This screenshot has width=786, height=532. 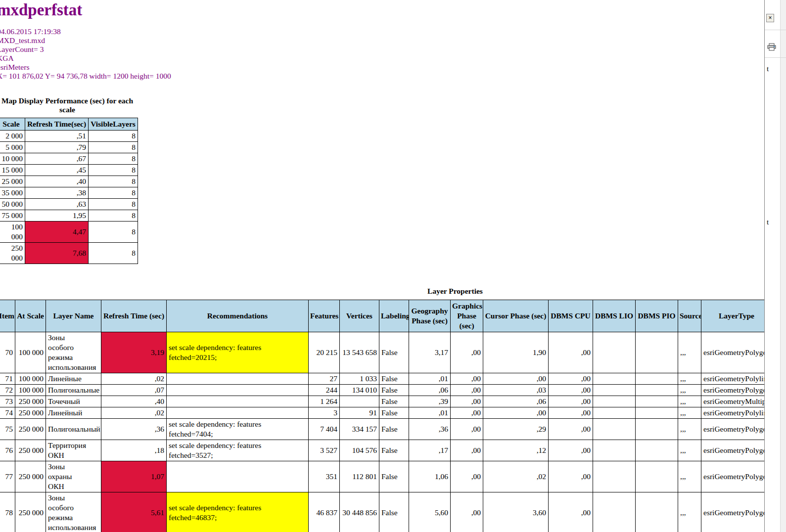 I want to click on cell-vertices: 134 010, so click(x=360, y=391).